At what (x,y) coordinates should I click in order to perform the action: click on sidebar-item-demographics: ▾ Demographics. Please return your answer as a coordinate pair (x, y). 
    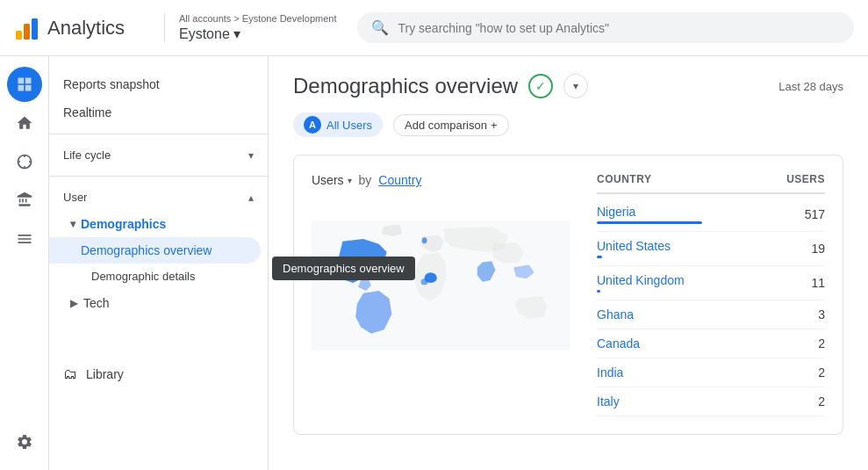
    Looking at the image, I should click on (158, 224).